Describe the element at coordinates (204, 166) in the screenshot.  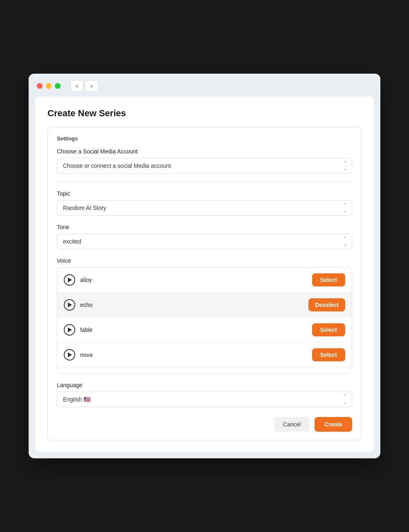
I see `social-media-select: Choose or connect a social Media account` at that location.